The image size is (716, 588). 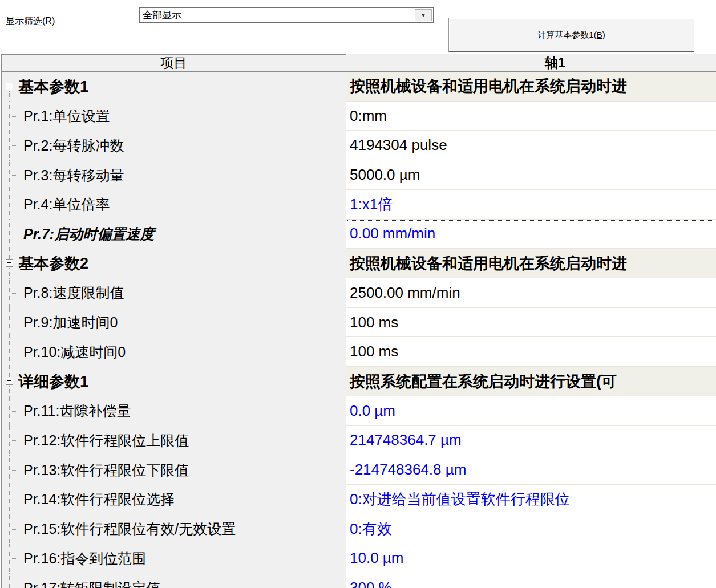 What do you see at coordinates (531, 559) in the screenshot?
I see `param-value-cell: 10.0 µm` at bounding box center [531, 559].